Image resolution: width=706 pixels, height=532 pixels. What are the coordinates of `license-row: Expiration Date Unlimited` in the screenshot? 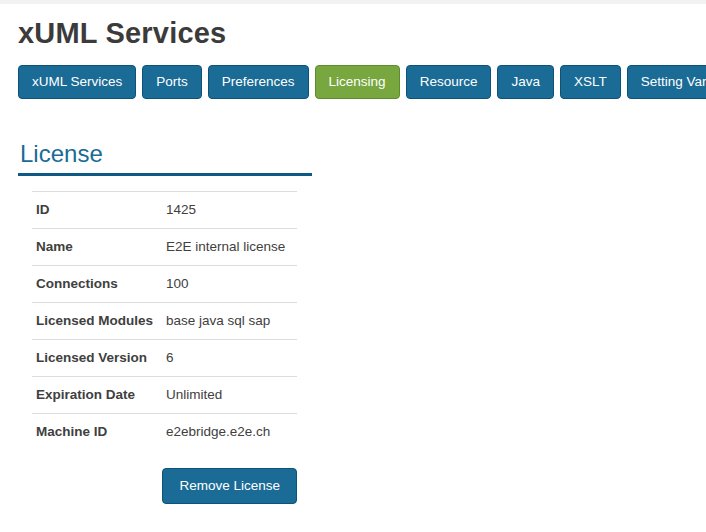 It's located at (164, 394).